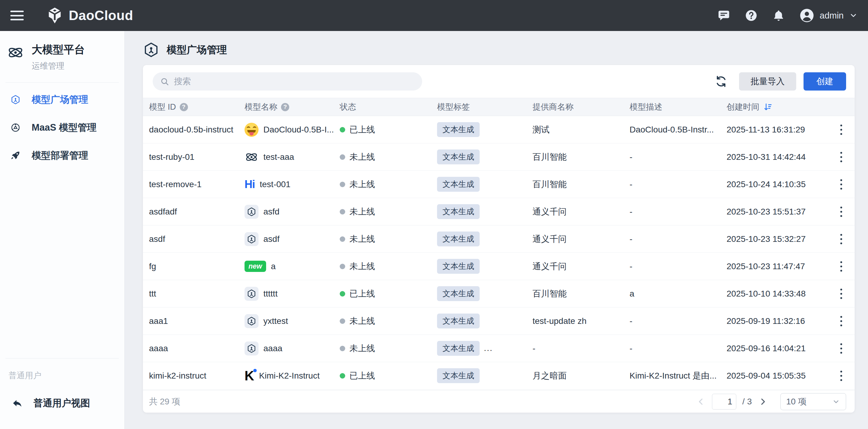 The height and width of the screenshot is (429, 868). What do you see at coordinates (825, 81) in the screenshot?
I see `create-button: 创建` at bounding box center [825, 81].